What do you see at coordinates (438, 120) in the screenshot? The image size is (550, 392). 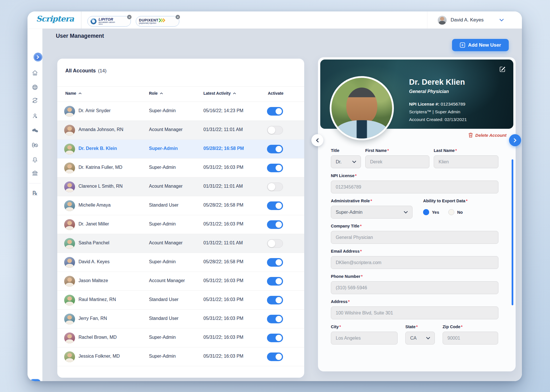 I see `profile-created: Account Created: 02/13/2021` at bounding box center [438, 120].